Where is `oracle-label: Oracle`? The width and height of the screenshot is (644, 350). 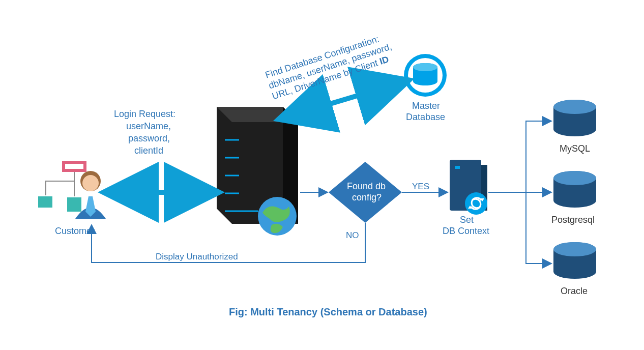 oracle-label: Oracle is located at coordinates (574, 291).